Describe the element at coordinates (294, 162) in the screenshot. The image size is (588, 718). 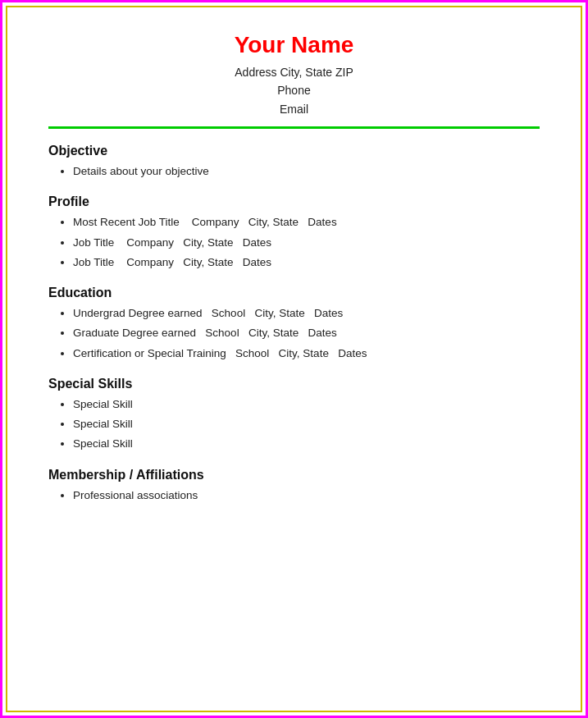
I see `objective-section: Objective Details about your objective` at that location.